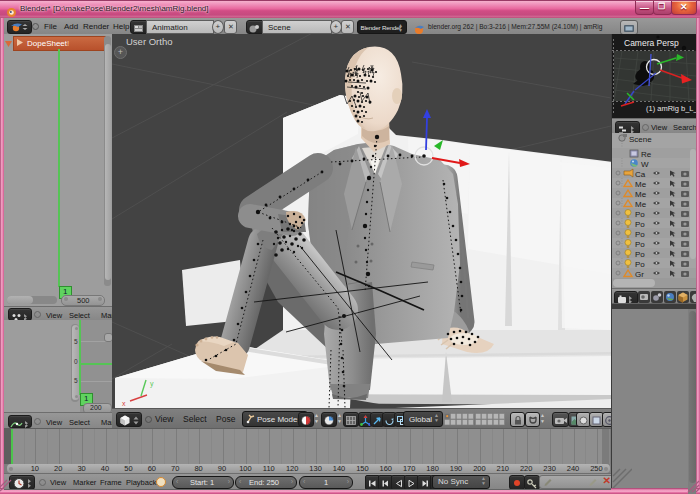 Image resolution: width=700 pixels, height=494 pixels. Describe the element at coordinates (640, 140) in the screenshot. I see `svg-text: Scene` at that location.